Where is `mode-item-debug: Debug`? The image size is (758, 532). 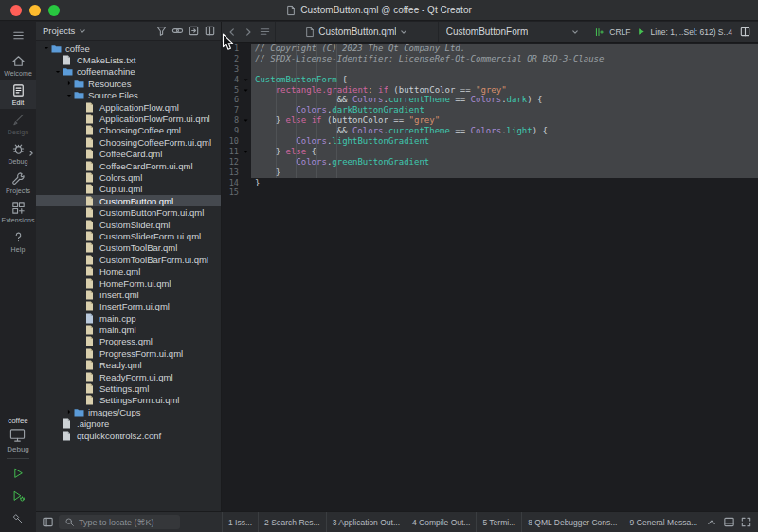 mode-item-debug: Debug is located at coordinates (18, 153).